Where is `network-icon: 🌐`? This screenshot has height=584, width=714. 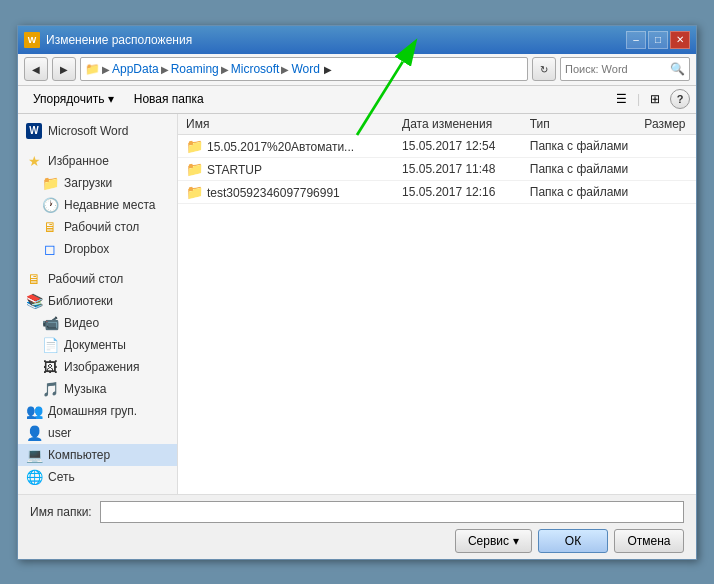
network-icon: 🌐 is located at coordinates (34, 477).